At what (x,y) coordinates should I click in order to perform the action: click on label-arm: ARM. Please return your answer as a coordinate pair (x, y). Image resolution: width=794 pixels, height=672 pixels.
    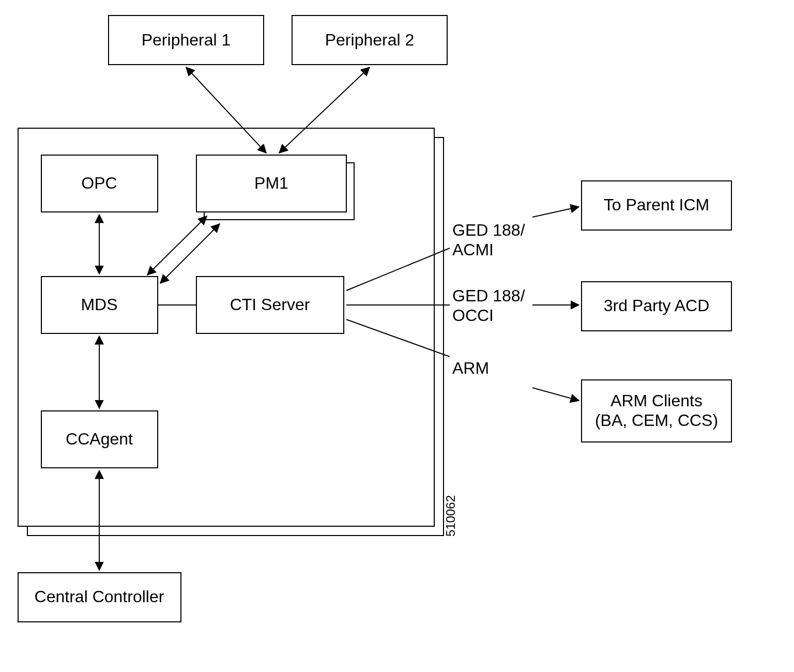
    Looking at the image, I should click on (470, 368).